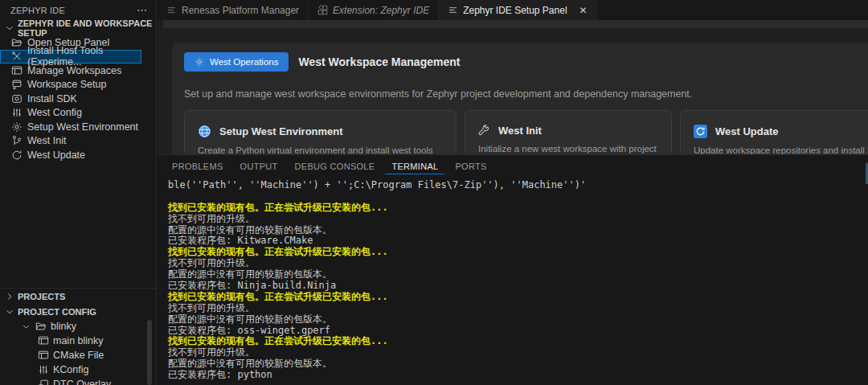  What do you see at coordinates (79, 370) in the screenshot?
I see `tree-item-kconfig: KConfig` at bounding box center [79, 370].